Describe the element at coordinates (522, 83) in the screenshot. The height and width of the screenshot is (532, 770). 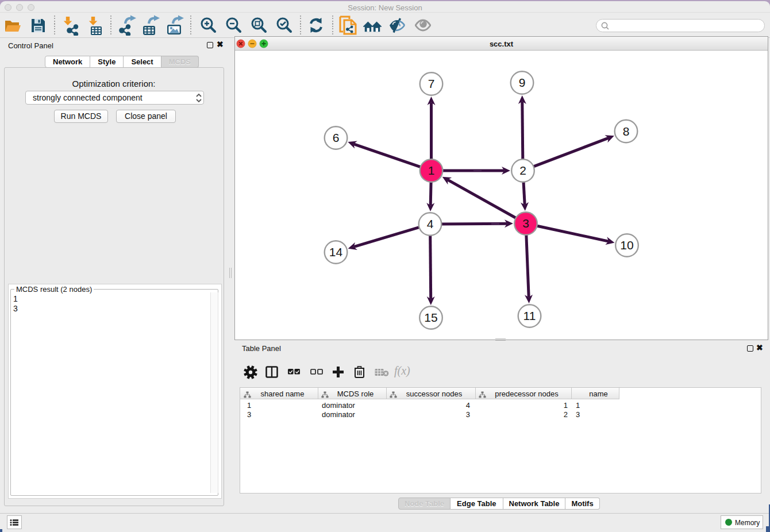
I see `svg-text: 9` at that location.